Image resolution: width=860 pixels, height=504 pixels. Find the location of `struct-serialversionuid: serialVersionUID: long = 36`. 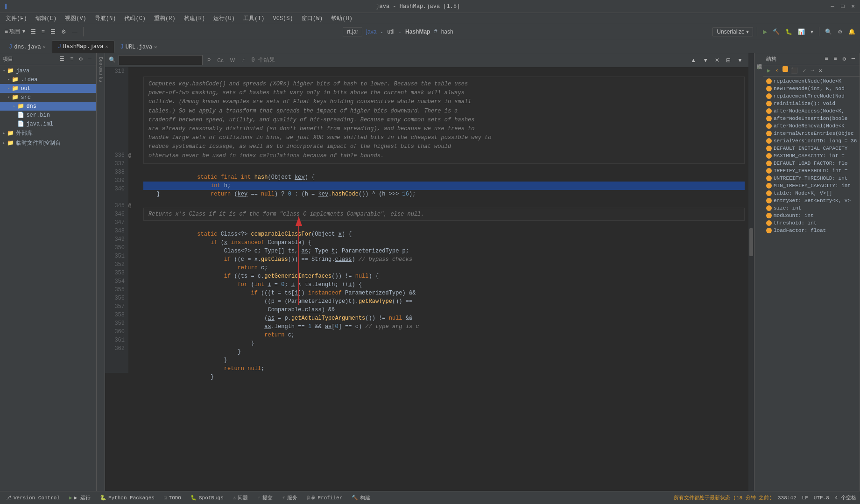

struct-serialversionuid: serialVersionUID: long = 36 is located at coordinates (811, 141).